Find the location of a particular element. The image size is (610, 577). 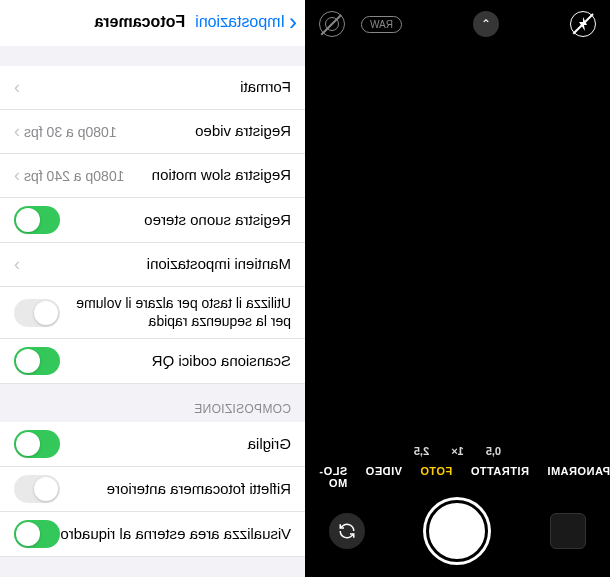

toggle-suono-stereo is located at coordinates (37, 220).